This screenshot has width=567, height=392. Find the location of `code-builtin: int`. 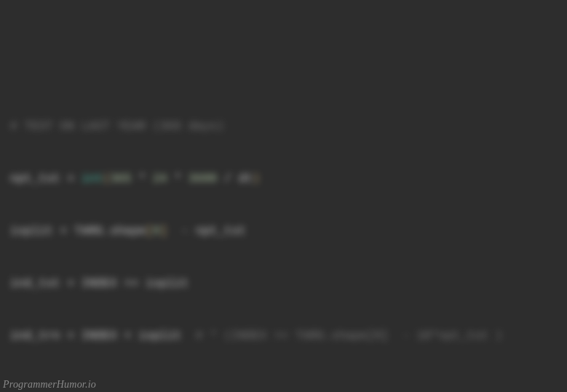

code-builtin: int is located at coordinates (92, 179).